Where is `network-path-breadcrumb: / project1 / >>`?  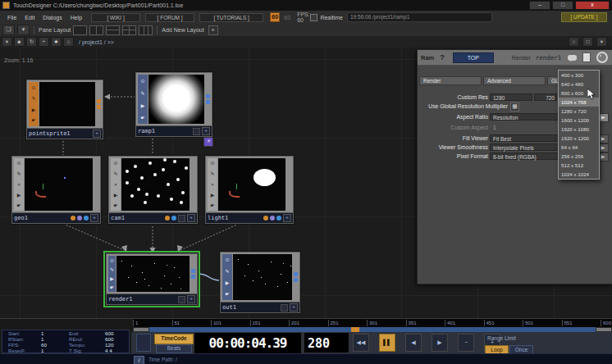 network-path-breadcrumb: / project1 / >> is located at coordinates (97, 43).